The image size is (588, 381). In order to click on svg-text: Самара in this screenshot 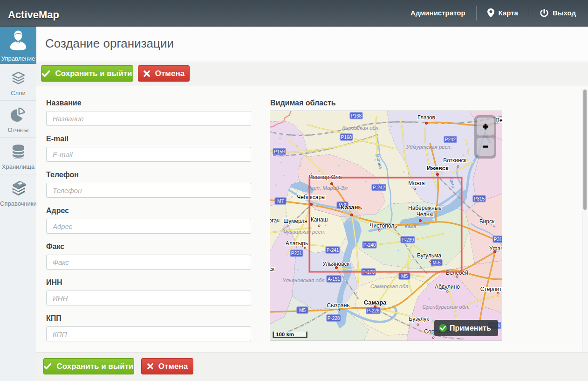, I will do `click(376, 302)`.